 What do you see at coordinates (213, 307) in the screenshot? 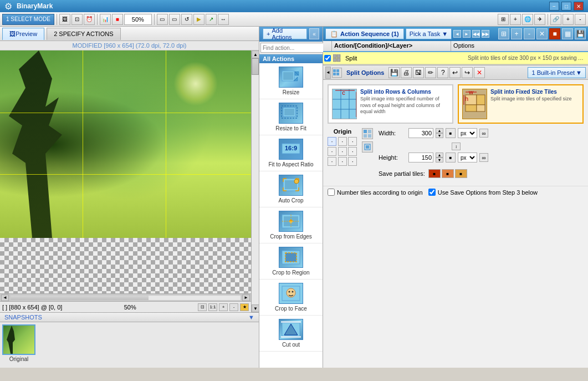
I see `zoom-actual-btn: 1:1` at bounding box center [213, 307].